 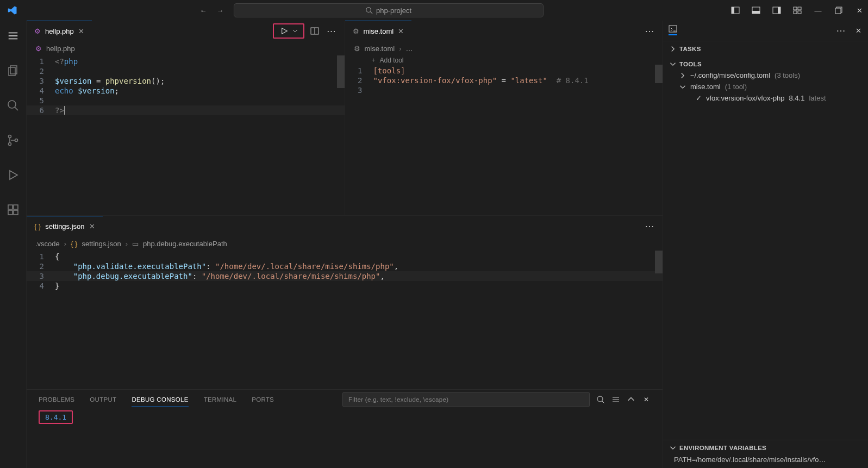 I want to click on gear-icon: ⚙, so click(x=357, y=49).